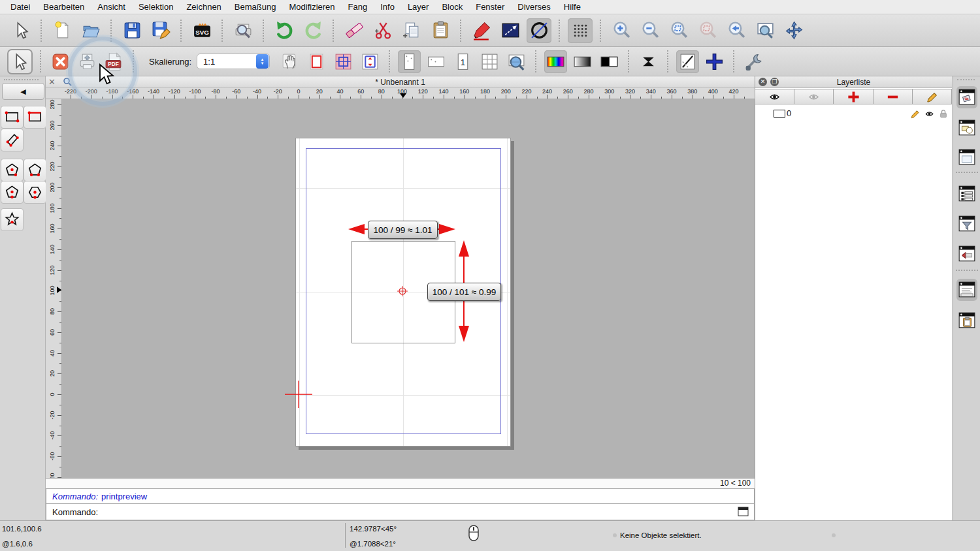  What do you see at coordinates (370, 61) in the screenshot?
I see `fit-drawing-button` at bounding box center [370, 61].